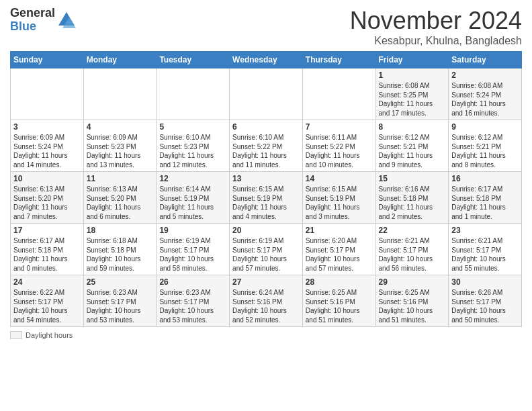 The width and height of the screenshot is (532, 411). Describe the element at coordinates (266, 127) in the screenshot. I see `day-number: 6` at that location.